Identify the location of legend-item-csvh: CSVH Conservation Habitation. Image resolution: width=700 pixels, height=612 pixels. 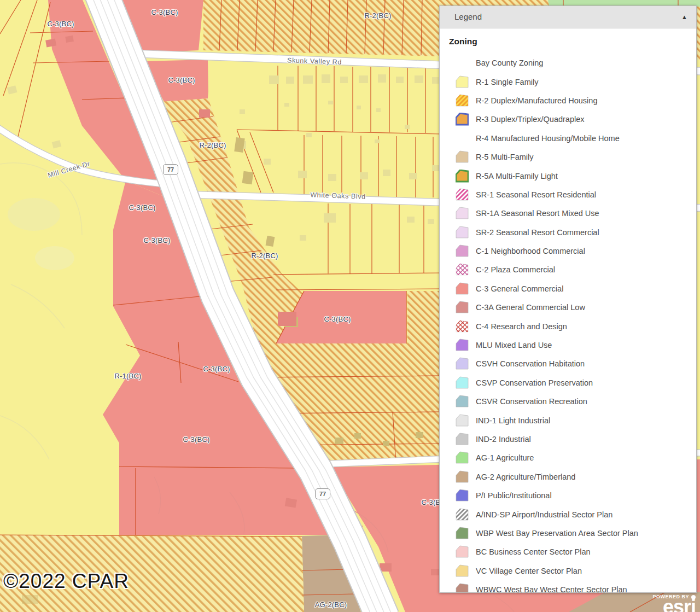
(573, 364).